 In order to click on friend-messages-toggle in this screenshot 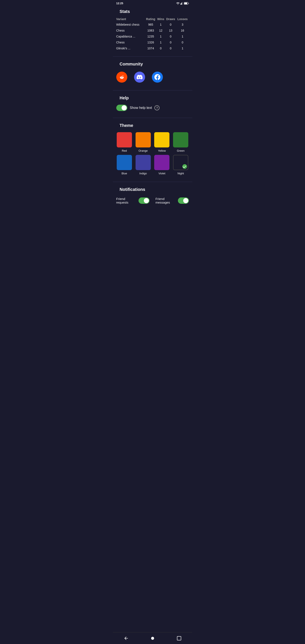, I will do `click(184, 200)`.